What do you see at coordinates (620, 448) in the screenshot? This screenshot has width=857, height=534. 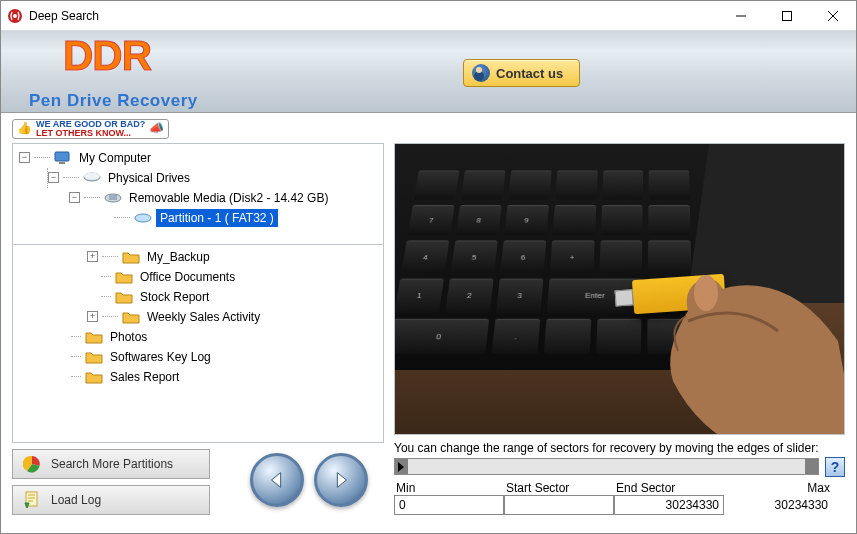 I see `slider-hint: You can change the range of sectors for …` at bounding box center [620, 448].